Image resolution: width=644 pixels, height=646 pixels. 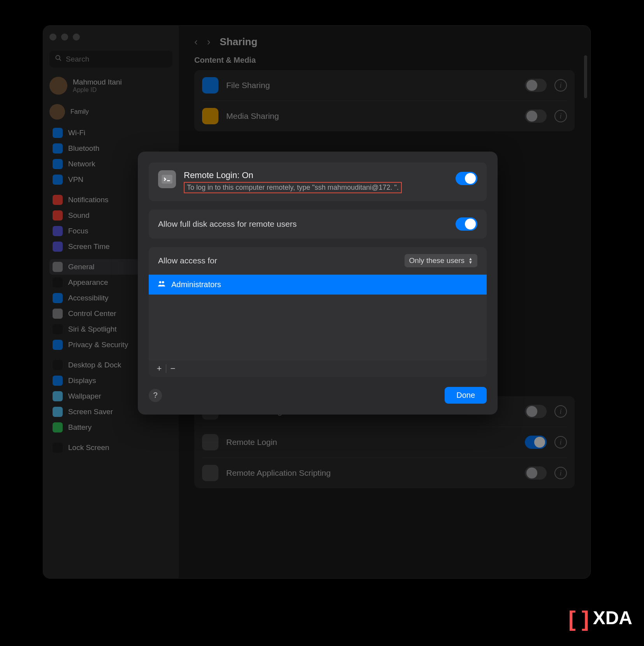 What do you see at coordinates (586, 77) in the screenshot?
I see `scrollbar` at bounding box center [586, 77].